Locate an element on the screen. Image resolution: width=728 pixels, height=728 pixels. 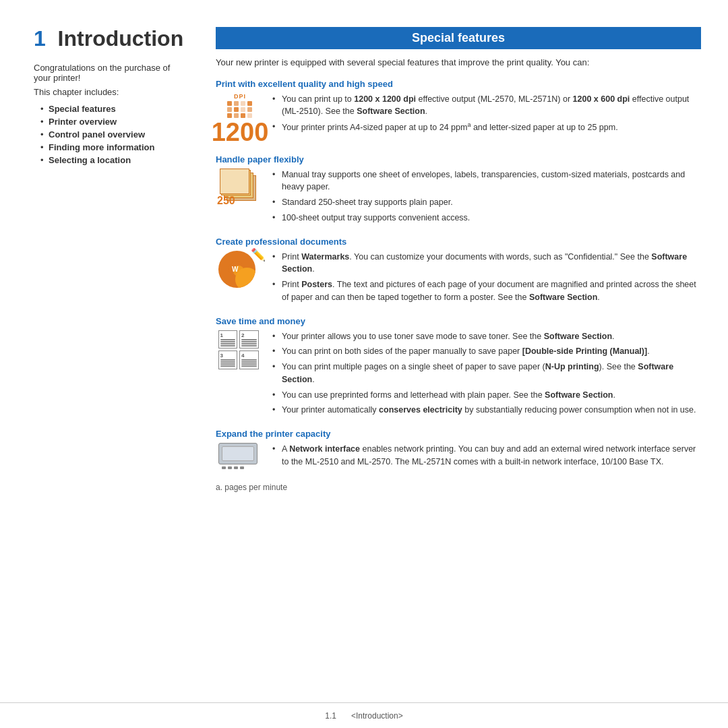
bullet-item-4-text: Finding more information is located at coordinates (101, 147).